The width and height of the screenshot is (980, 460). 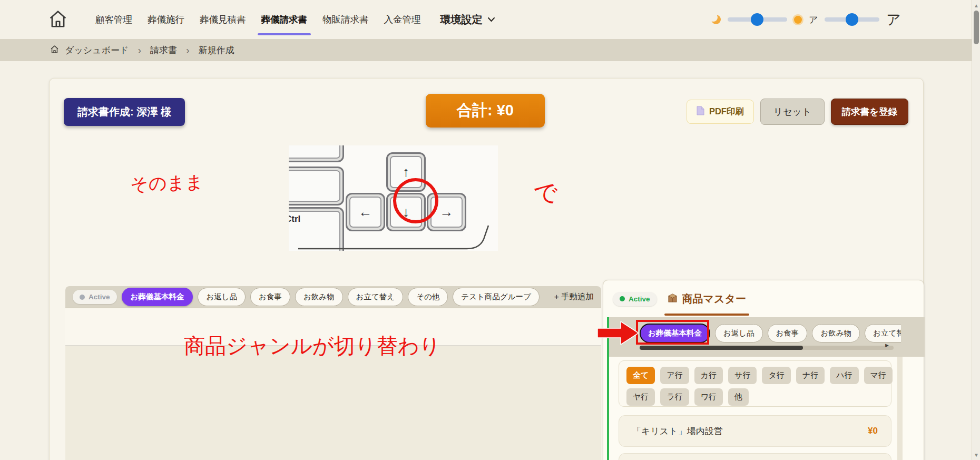 What do you see at coordinates (788, 333) in the screenshot?
I see `panel-genre-meals: お食事` at bounding box center [788, 333].